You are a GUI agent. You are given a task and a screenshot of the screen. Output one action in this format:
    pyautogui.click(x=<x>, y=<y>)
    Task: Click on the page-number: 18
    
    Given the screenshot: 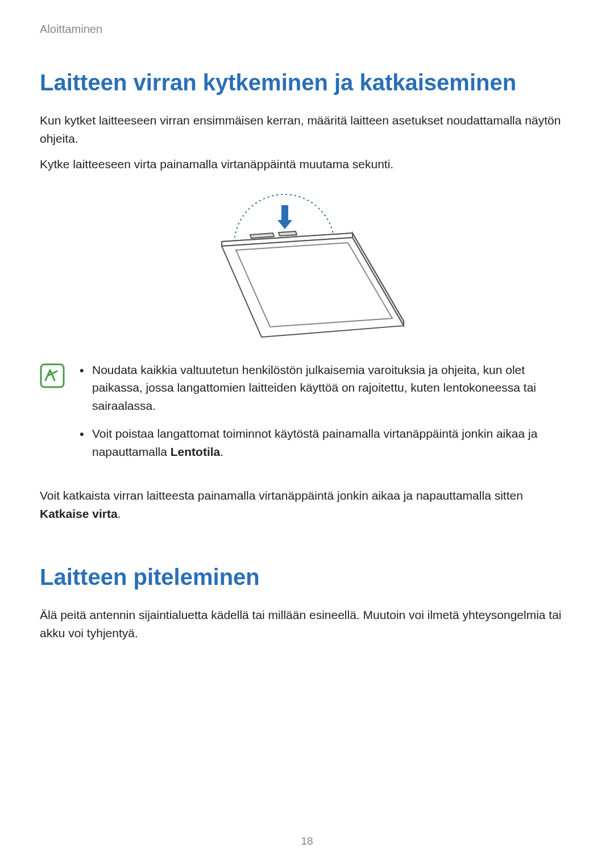 What is the action you would take?
    pyautogui.click(x=307, y=841)
    